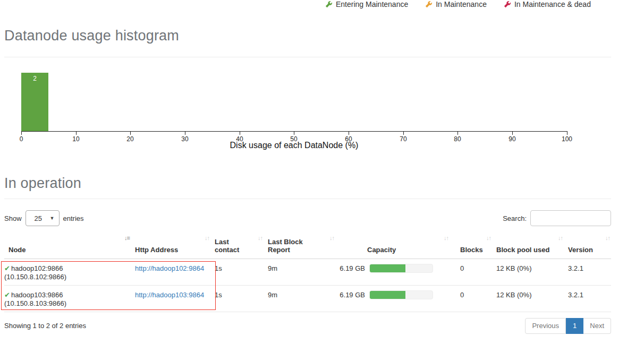 The width and height of the screenshot is (644, 344). I want to click on table-header-row: Node ↓≡ Http Address ↓↑ Last contact ↓↑ …, so click(308, 246).